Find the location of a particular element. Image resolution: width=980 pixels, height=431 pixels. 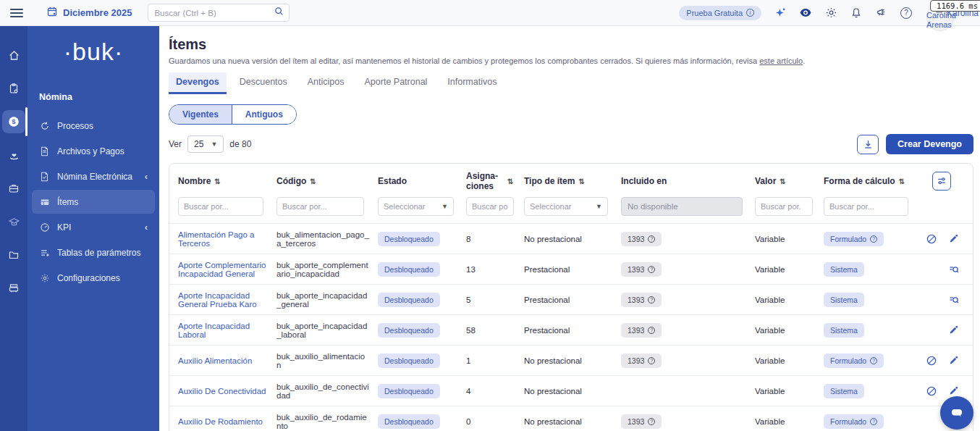

item-name-link: Auxilio De Conectividad is located at coordinates (221, 391).